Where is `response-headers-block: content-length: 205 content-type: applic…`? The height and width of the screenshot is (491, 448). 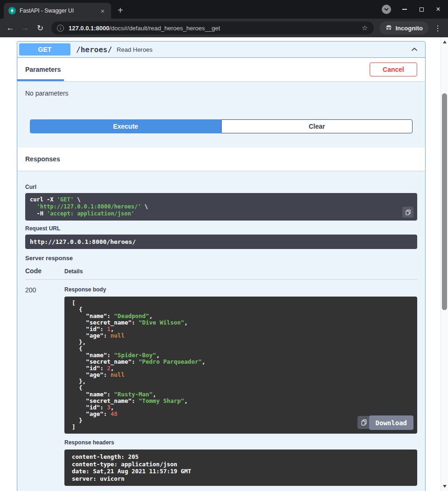 response-headers-block: content-length: 205 content-type: applic… is located at coordinates (241, 468).